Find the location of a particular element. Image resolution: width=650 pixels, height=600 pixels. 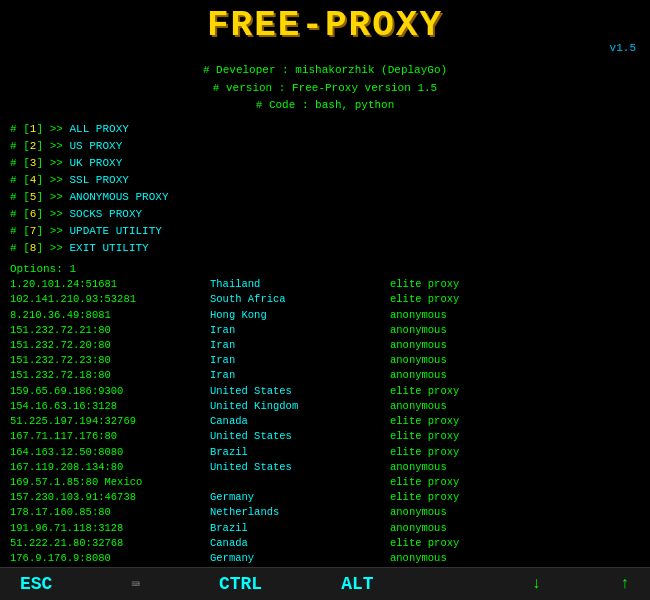

proxy-row: 159.65.69.186:9300United Stateselite pro… is located at coordinates (325, 392).